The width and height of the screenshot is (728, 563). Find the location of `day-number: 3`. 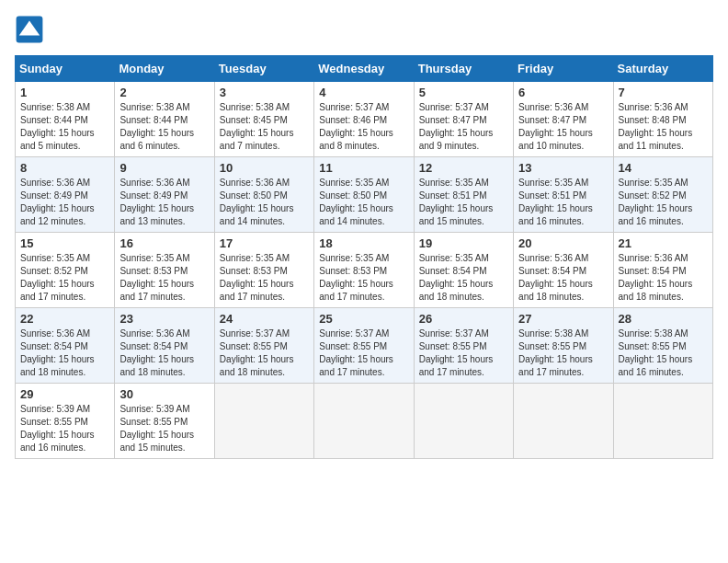

day-number: 3 is located at coordinates (265, 92).